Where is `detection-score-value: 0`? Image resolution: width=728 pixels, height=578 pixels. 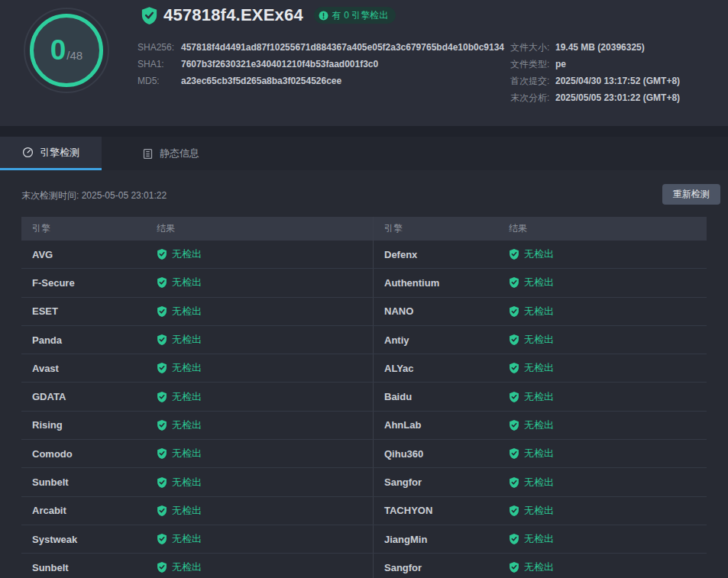 detection-score-value: 0 is located at coordinates (58, 50).